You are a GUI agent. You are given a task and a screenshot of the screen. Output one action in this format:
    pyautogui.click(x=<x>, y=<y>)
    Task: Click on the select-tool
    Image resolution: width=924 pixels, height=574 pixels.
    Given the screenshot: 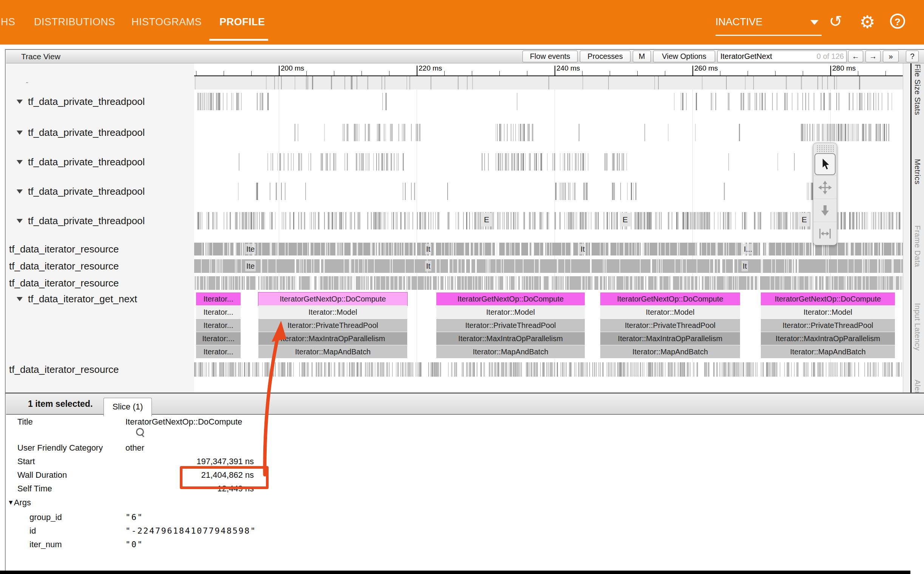 What is the action you would take?
    pyautogui.click(x=825, y=164)
    